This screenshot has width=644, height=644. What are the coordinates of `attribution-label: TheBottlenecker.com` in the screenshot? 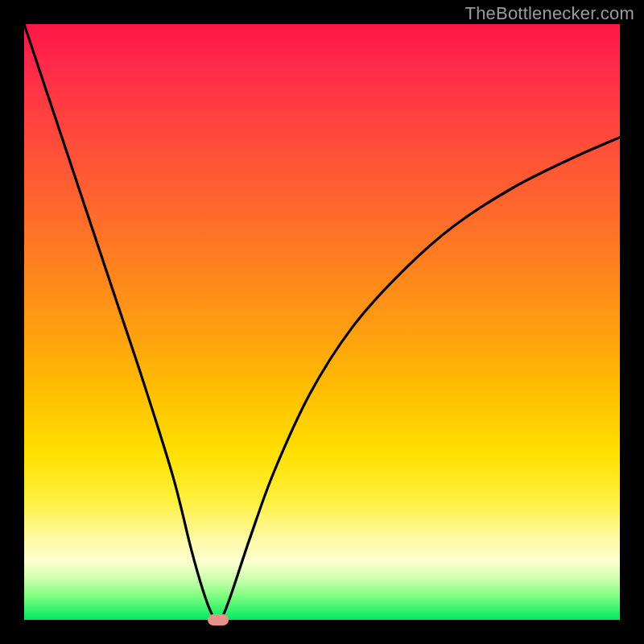 It's located at (550, 14).